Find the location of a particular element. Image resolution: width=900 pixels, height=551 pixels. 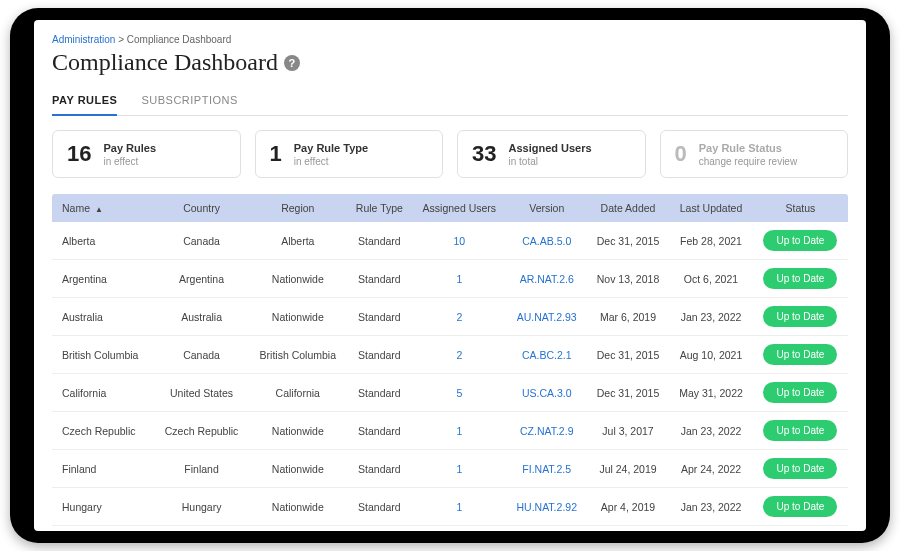

cell-name: Alberta is located at coordinates (103, 241).